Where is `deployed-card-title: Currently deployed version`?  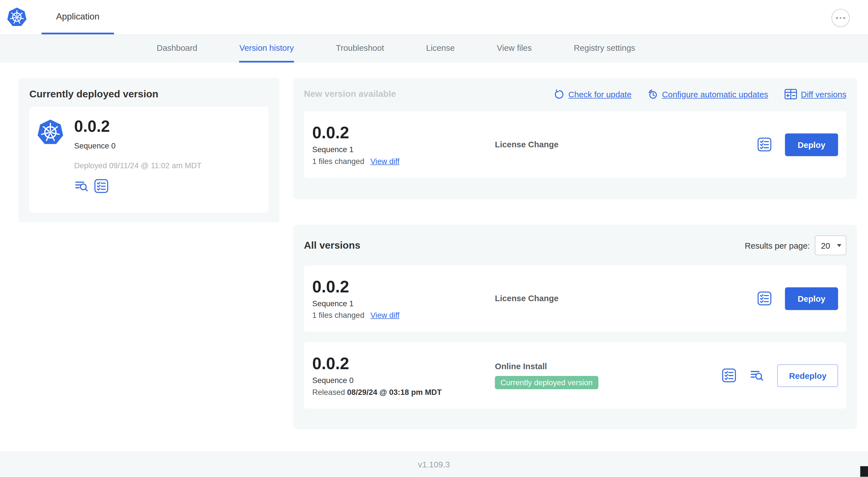
deployed-card-title: Currently deployed version is located at coordinates (149, 94).